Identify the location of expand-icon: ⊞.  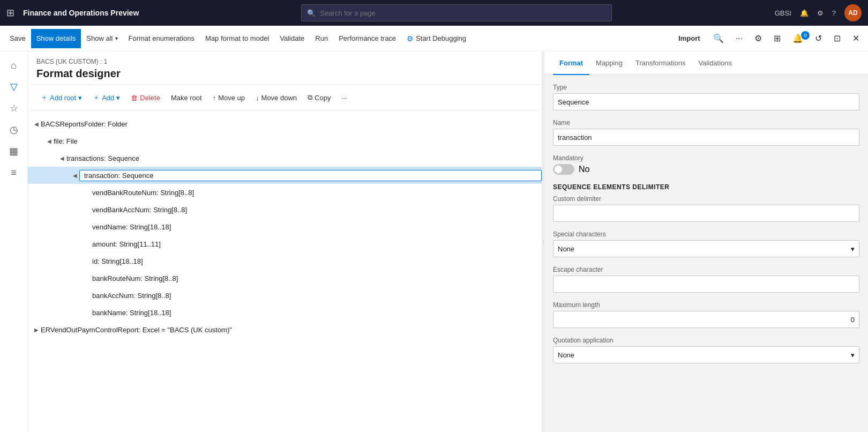
(777, 39).